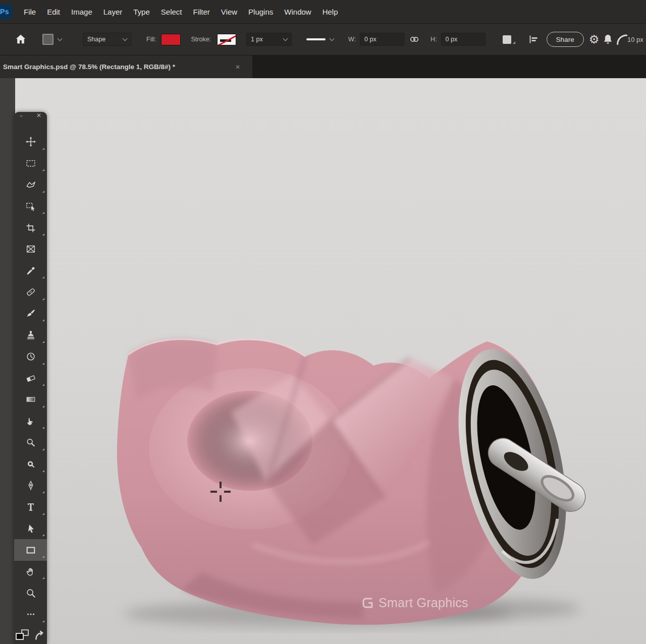  What do you see at coordinates (31, 163) in the screenshot?
I see `marquee-icon` at bounding box center [31, 163].